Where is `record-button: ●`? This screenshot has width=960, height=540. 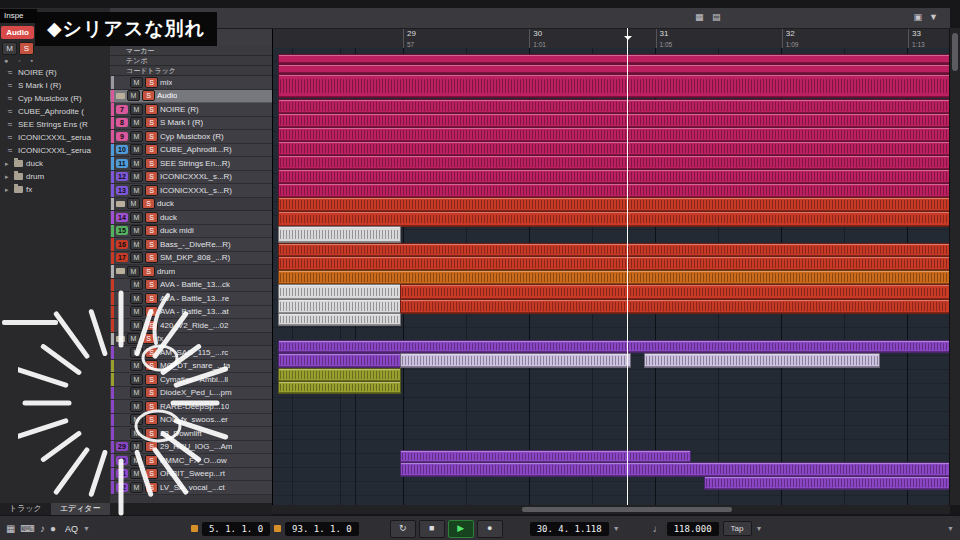
record-button: ● is located at coordinates (490, 529).